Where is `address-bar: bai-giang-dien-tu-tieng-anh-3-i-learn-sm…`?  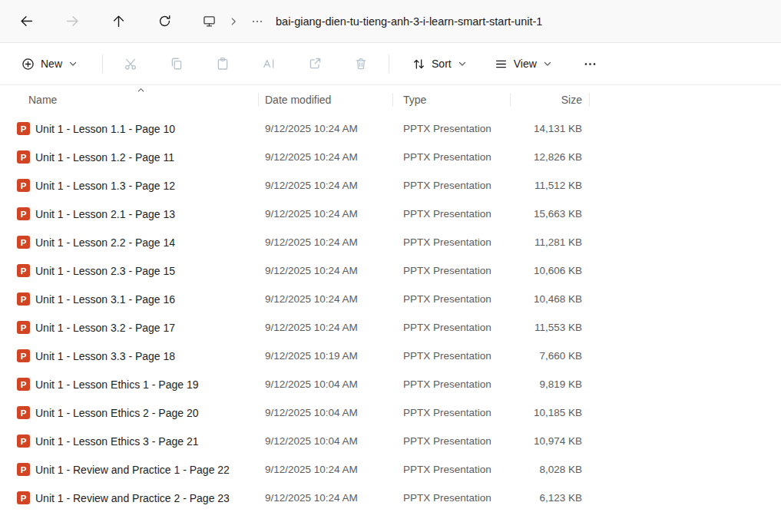 address-bar: bai-giang-dien-tu-tieng-anh-3-i-learn-sm… is located at coordinates (482, 21).